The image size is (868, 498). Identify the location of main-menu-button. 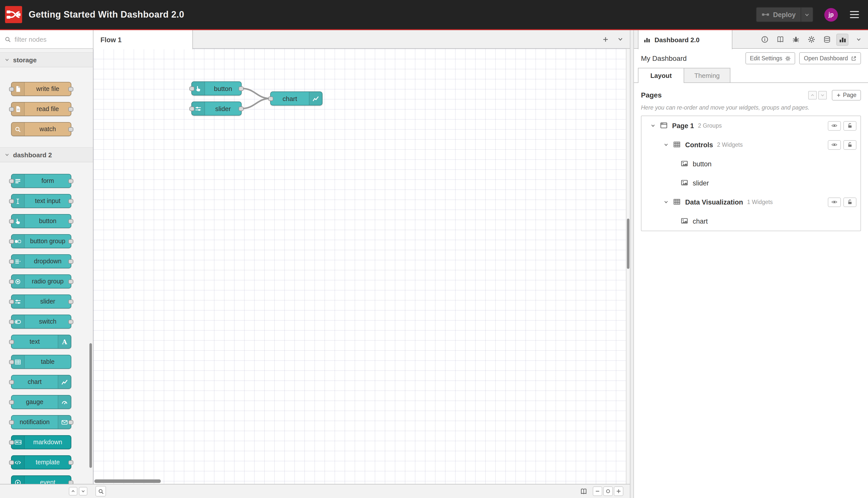
(855, 15).